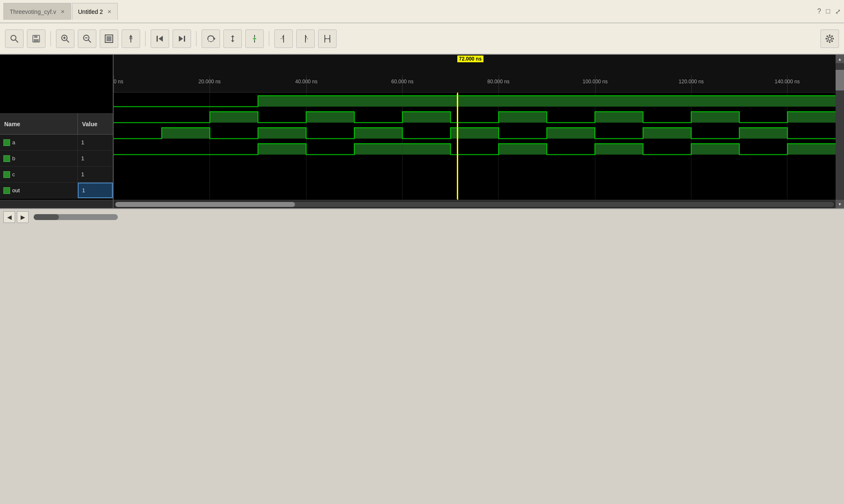 The width and height of the screenshot is (844, 504). I want to click on marker1-button, so click(284, 39).